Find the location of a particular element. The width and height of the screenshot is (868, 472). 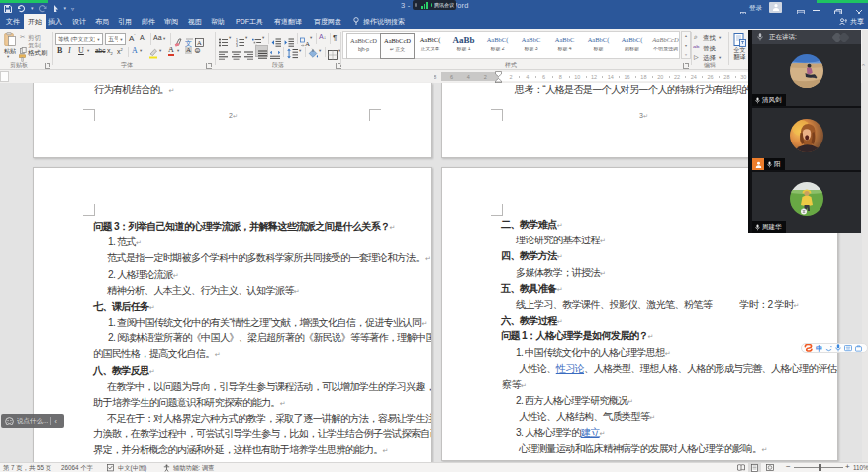

ime-mic-icon is located at coordinates (838, 348).